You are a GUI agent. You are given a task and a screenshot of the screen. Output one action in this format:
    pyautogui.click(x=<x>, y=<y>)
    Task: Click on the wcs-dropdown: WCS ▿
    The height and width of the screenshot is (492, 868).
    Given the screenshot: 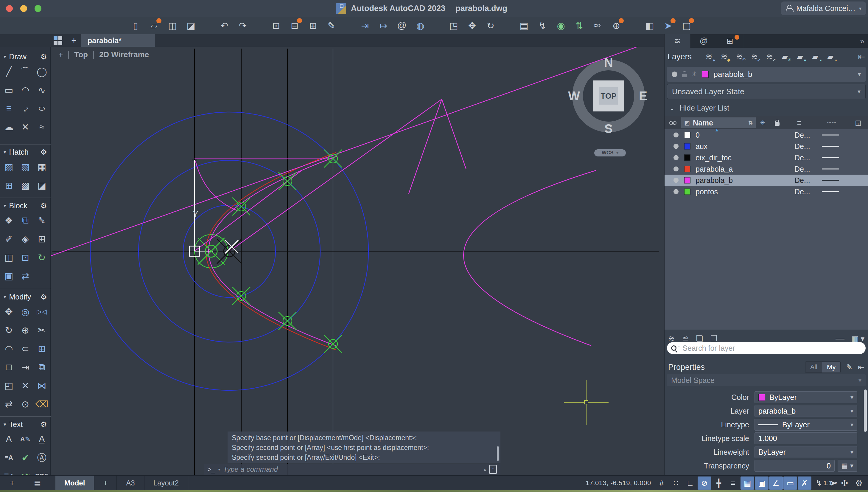 What is the action you would take?
    pyautogui.click(x=610, y=153)
    